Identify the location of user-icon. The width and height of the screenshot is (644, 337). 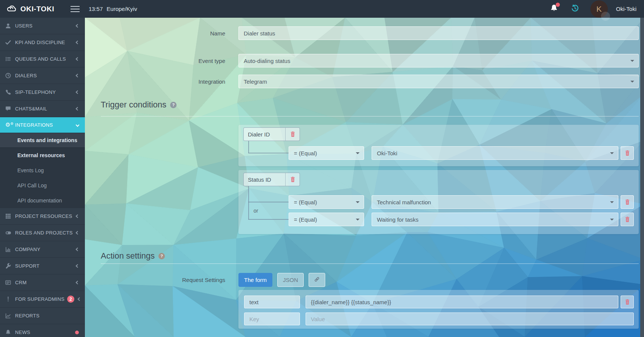
(10, 26).